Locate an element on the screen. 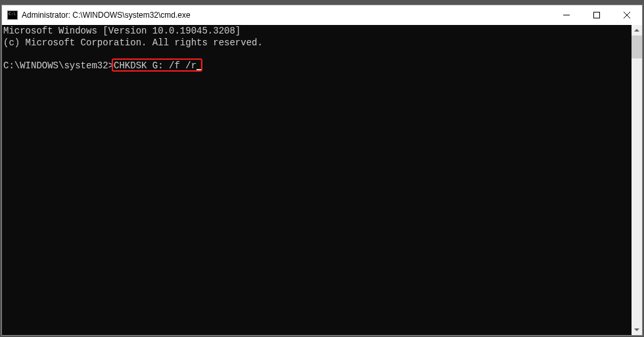 The width and height of the screenshot is (644, 337). copyright-line: (c) Microsoft Corporation. All rights re… is located at coordinates (133, 43).